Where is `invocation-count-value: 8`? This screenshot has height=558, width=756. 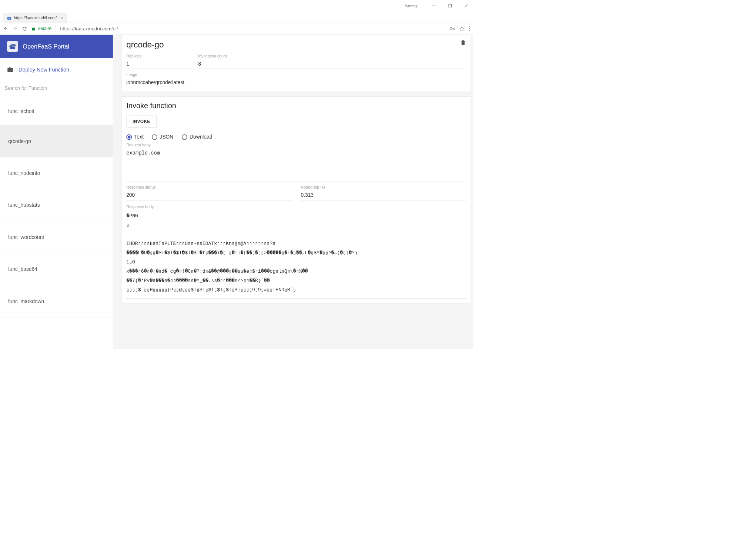 invocation-count-value: 8 is located at coordinates (332, 64).